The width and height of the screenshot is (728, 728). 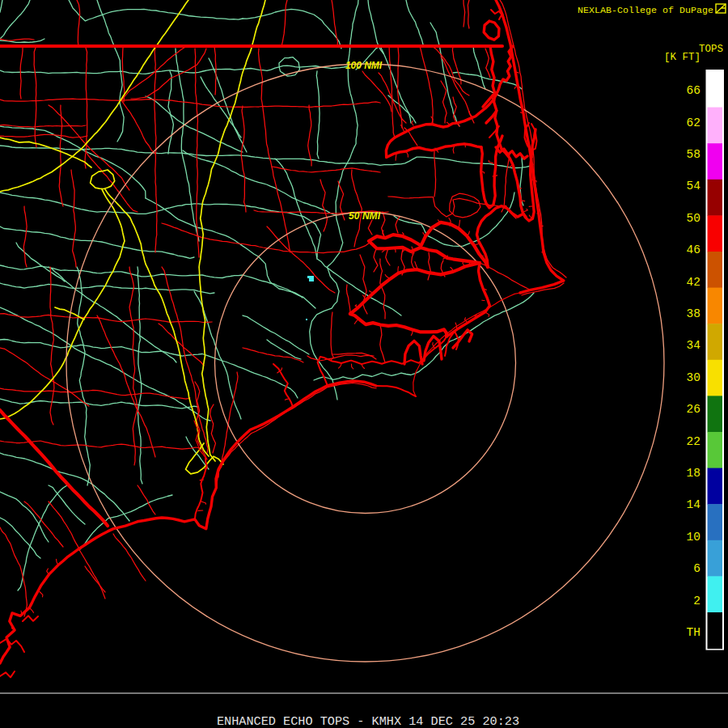 I want to click on svg-text: 34, so click(x=694, y=345).